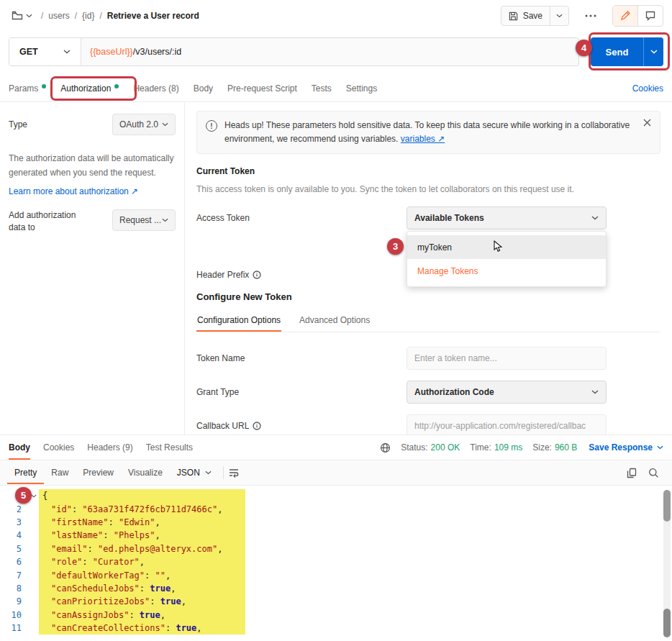 This screenshot has width=672, height=641. Describe the element at coordinates (160, 576) in the screenshot. I see `json-value: ""` at that location.